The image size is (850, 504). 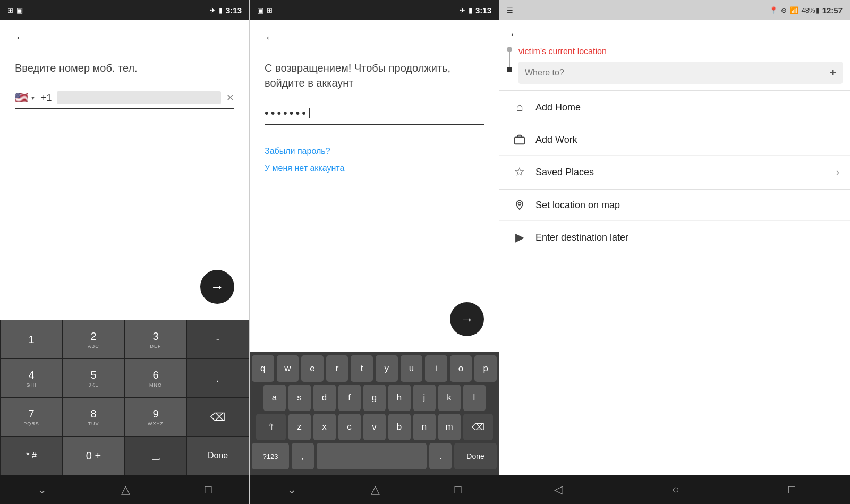 I want to click on key-done-1: Done, so click(x=218, y=456).